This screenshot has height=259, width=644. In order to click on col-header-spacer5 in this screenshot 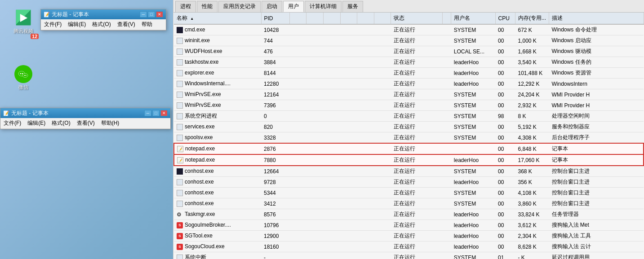, I will do `click(366, 18)`.